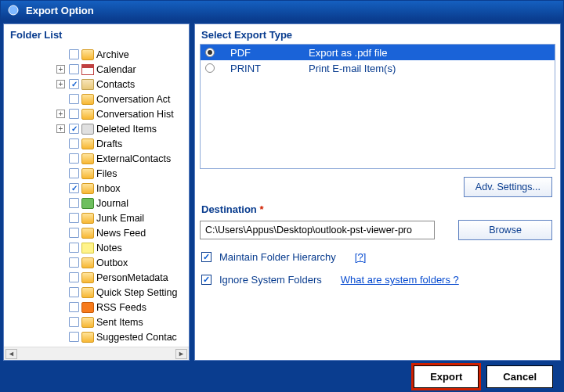  What do you see at coordinates (96, 188) in the screenshot?
I see `tree-item: Inbox` at bounding box center [96, 188].